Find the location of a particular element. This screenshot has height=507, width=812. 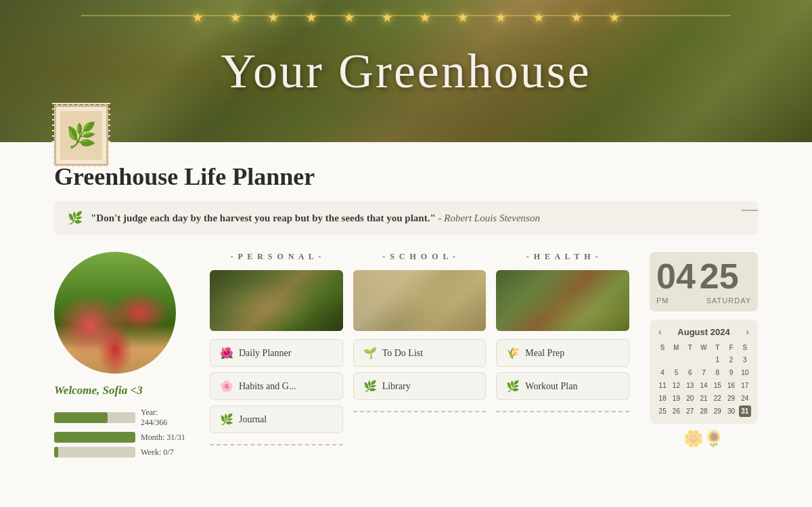

cal-day-15: 15 is located at coordinates (717, 386).